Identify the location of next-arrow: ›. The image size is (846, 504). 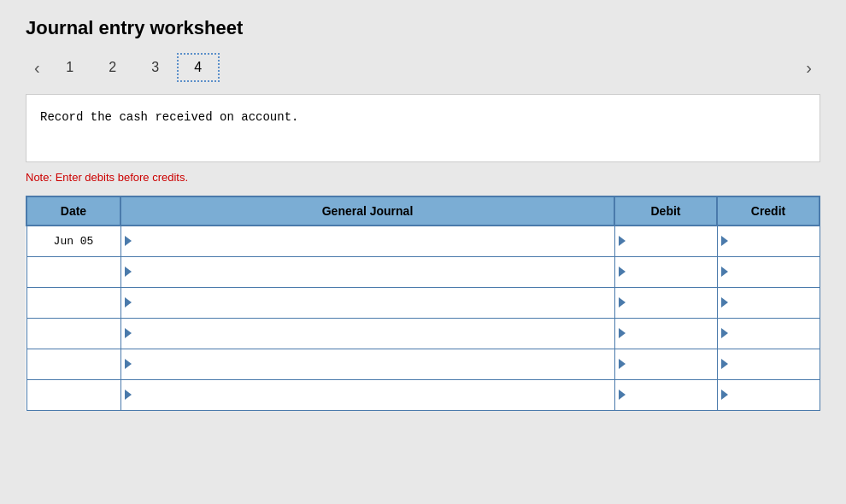
(808, 68).